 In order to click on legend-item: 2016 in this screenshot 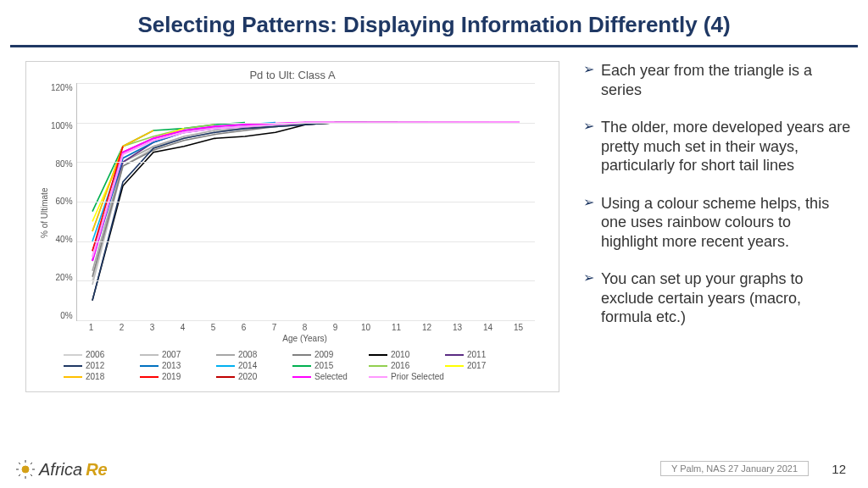, I will do `click(407, 366)`.